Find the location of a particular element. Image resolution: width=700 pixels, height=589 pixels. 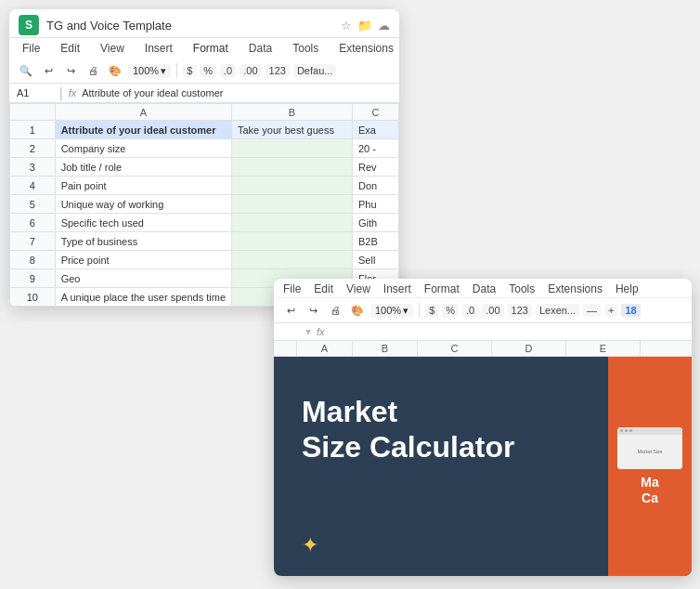

cell-a5: Unique way of working is located at coordinates (143, 204).